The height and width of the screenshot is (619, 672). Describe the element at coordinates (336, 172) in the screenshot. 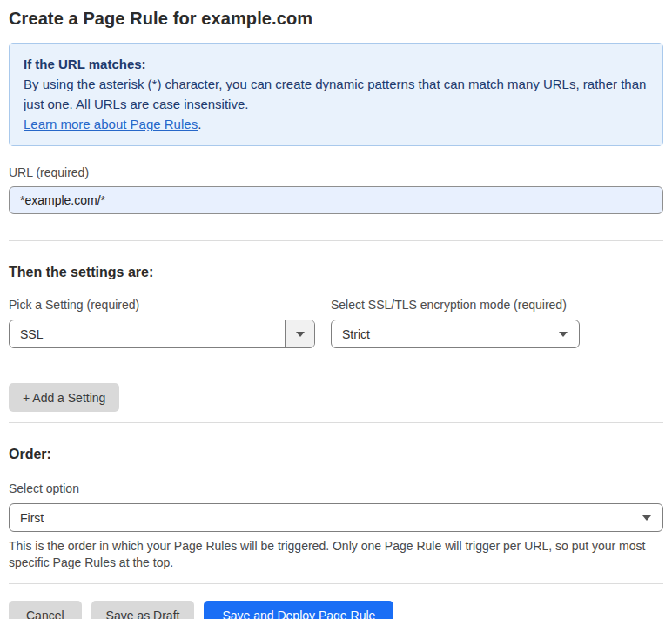

I see `url-field-label: URL (required)` at that location.